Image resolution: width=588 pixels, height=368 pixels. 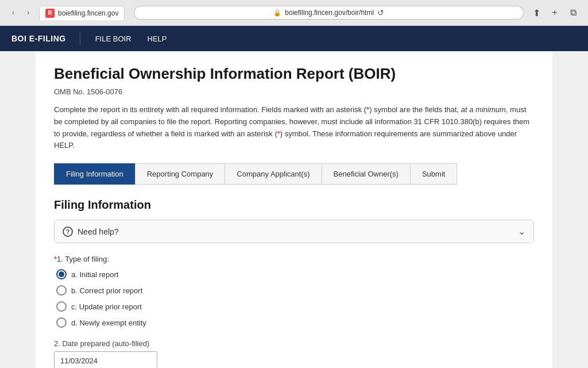 What do you see at coordinates (555, 13) in the screenshot?
I see `new-tab-button: +` at bounding box center [555, 13].